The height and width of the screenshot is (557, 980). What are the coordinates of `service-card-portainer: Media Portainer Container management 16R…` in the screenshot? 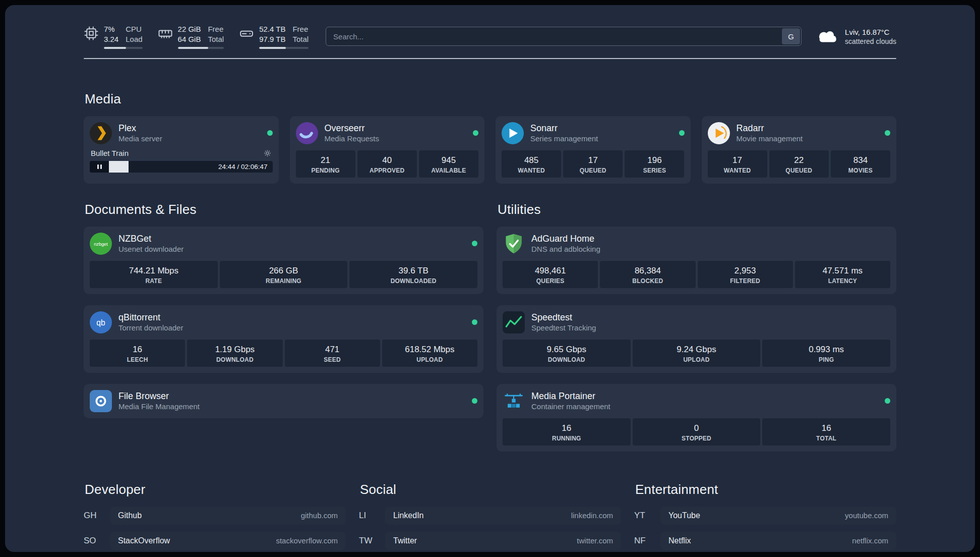 It's located at (697, 418).